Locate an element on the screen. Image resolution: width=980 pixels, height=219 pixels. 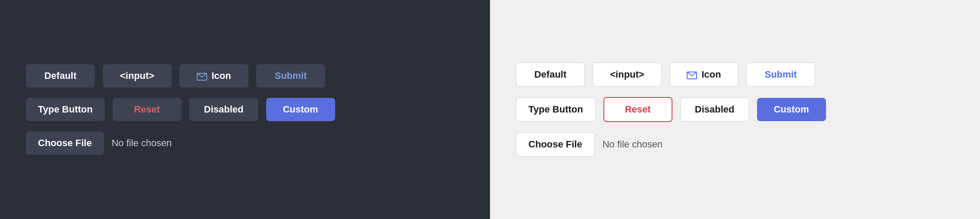
dark-default-button: Default is located at coordinates (60, 76).